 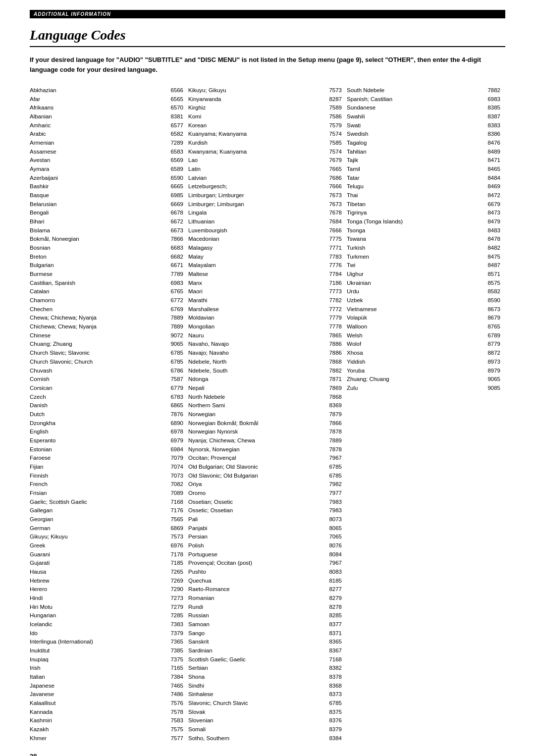 I want to click on language-code: 8575, so click(x=490, y=283).